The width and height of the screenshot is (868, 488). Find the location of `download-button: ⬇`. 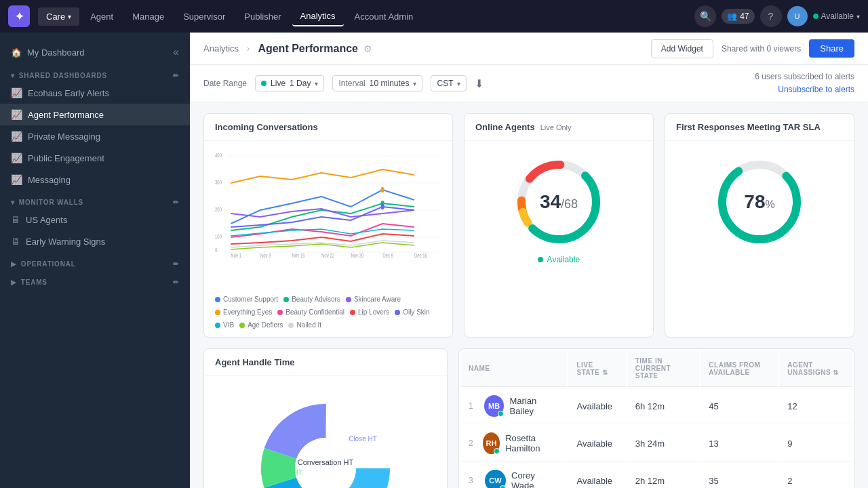

download-button: ⬇ is located at coordinates (479, 84).